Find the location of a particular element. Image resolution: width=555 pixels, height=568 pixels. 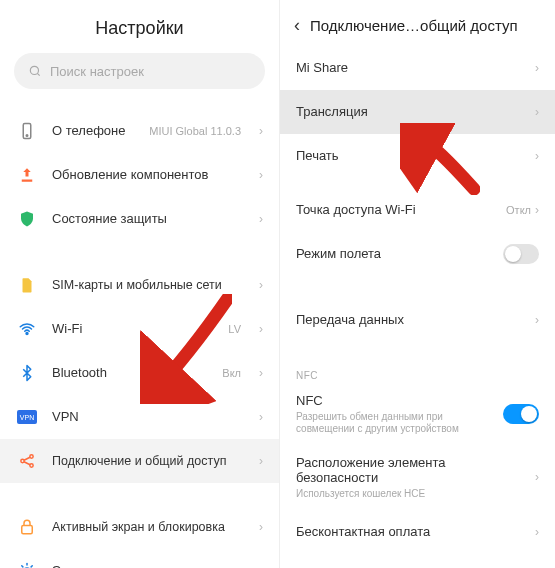

row-label: О телефоне is located at coordinates (94, 131).